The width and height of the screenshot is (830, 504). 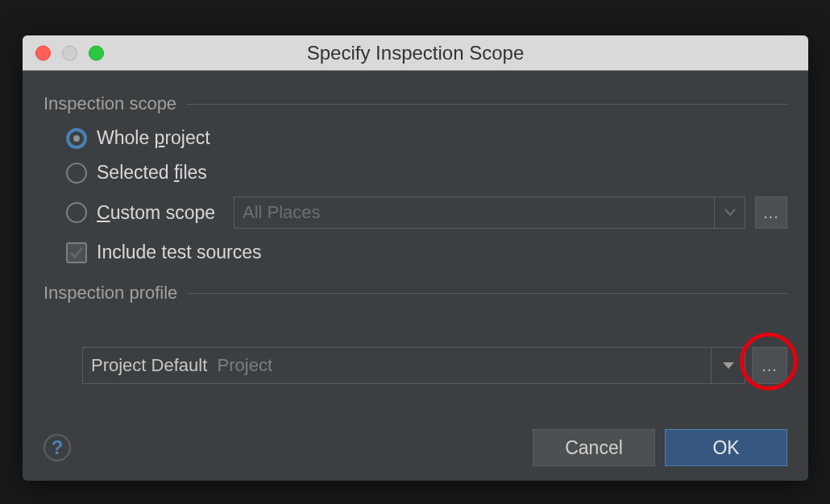 What do you see at coordinates (594, 448) in the screenshot?
I see `cancel-button: Cancel` at bounding box center [594, 448].